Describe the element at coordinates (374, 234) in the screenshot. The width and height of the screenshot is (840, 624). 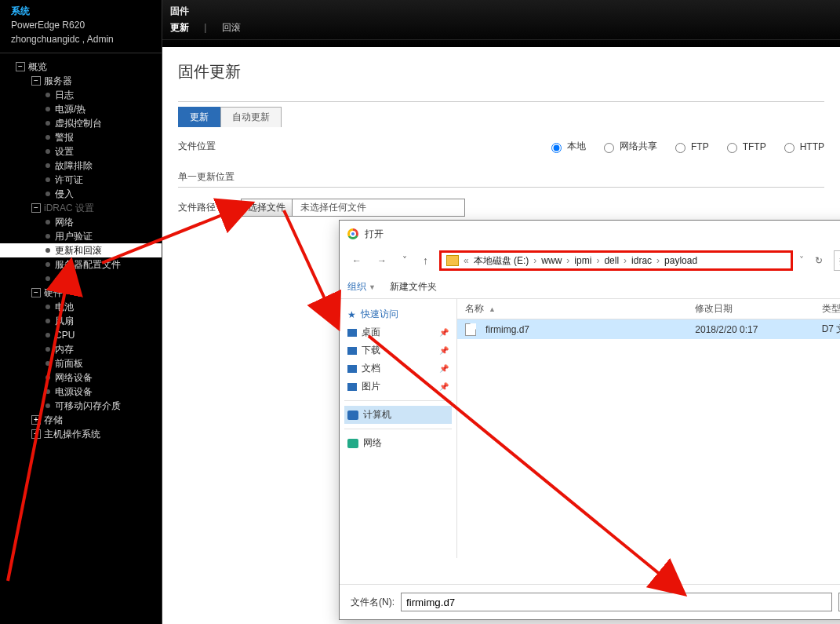
I see `dialog-title: 打开` at that location.